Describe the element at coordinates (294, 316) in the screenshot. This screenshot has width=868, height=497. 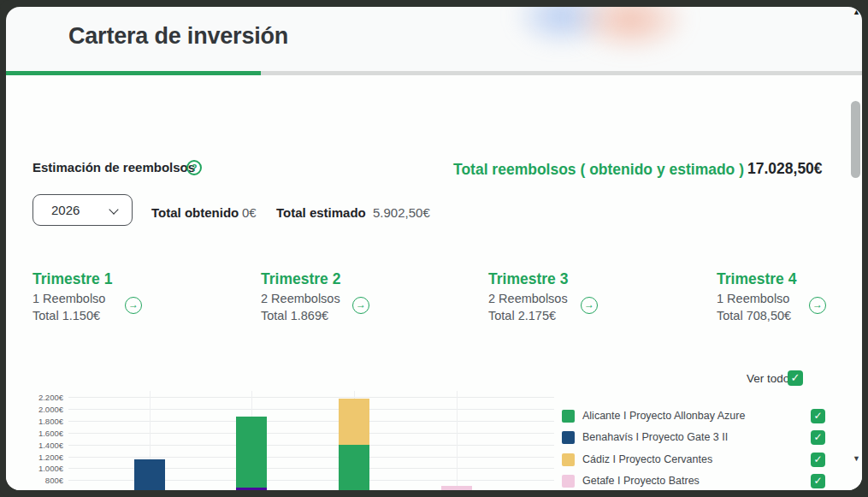
I see `quarter-total: Total 1.869€` at that location.